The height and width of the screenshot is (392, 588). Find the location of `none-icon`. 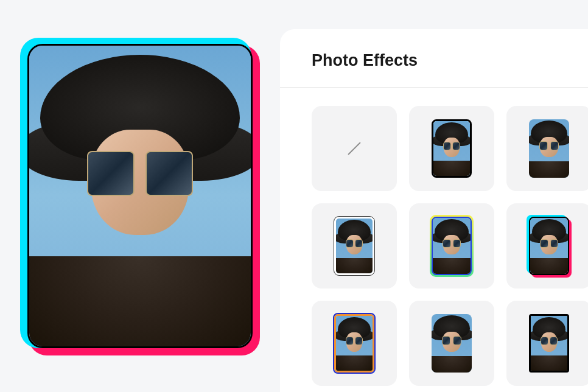

none-icon is located at coordinates (354, 149).